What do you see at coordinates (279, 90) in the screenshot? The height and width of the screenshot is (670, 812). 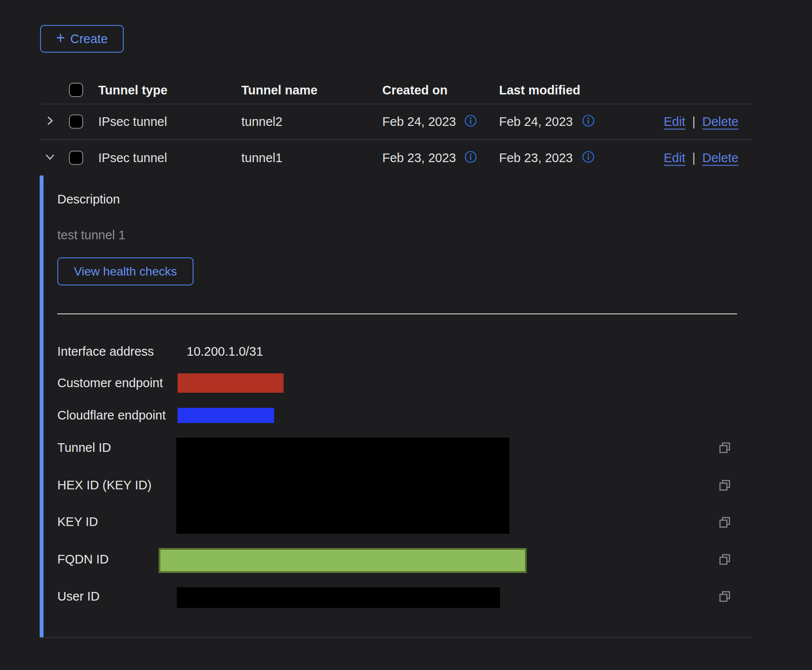 I see `column-header-tunnel-name: Tunnel name` at bounding box center [279, 90].